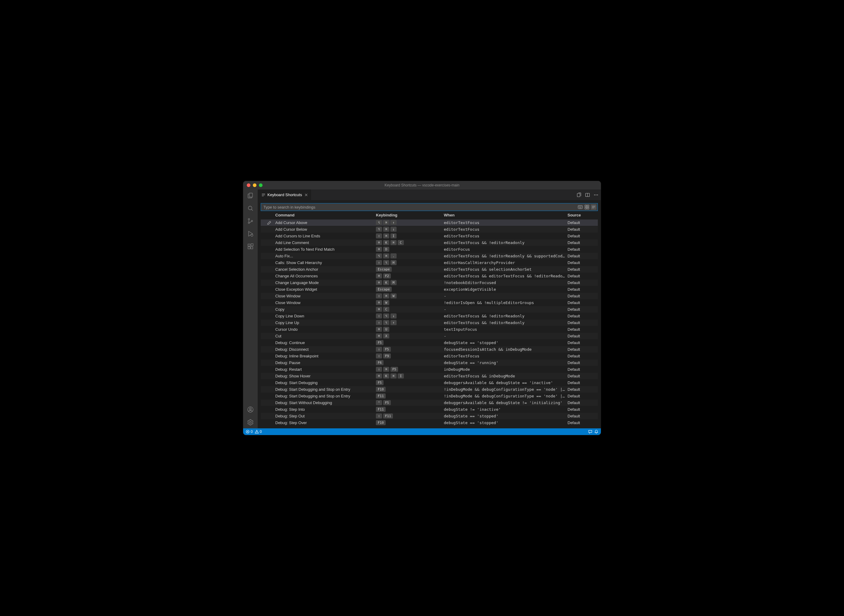 The height and width of the screenshot is (616, 844). I want to click on keybinding-row: Add Cursors to Line Ends⇧⌘IeditorTextFoc…, so click(429, 236).